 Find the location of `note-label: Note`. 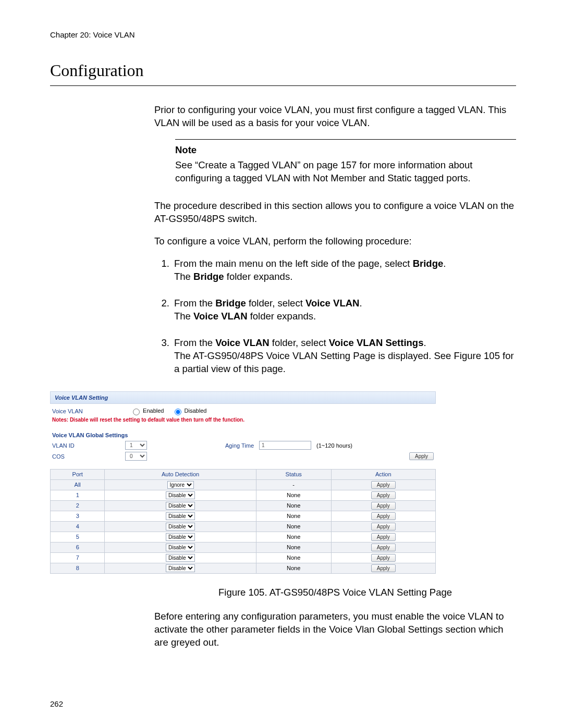

note-label: Note is located at coordinates (346, 150).